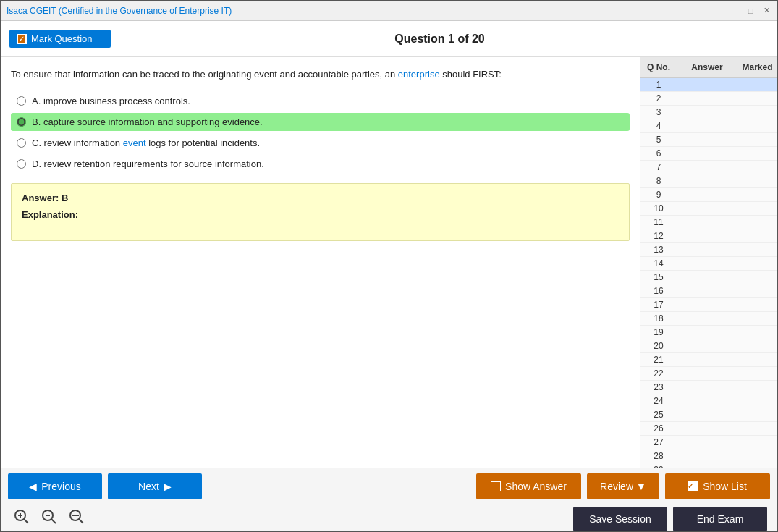  I want to click on side-cell-qno-10: 10, so click(659, 208).